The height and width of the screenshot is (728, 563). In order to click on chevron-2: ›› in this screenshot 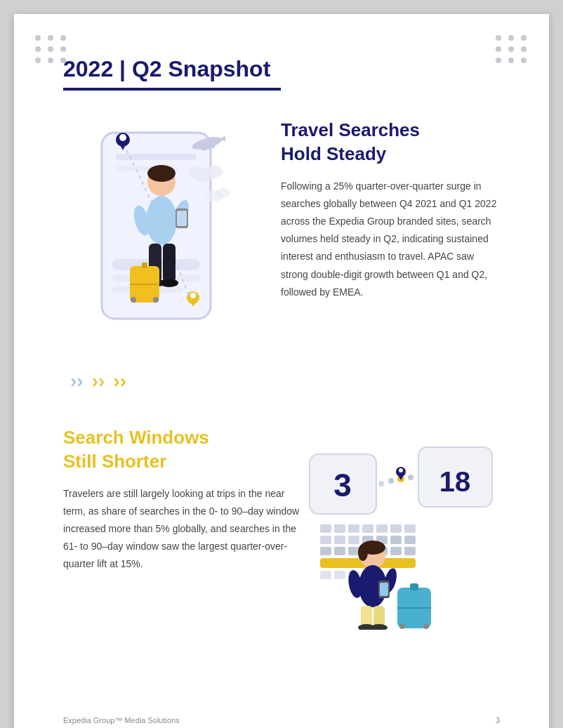, I will do `click(98, 381)`.